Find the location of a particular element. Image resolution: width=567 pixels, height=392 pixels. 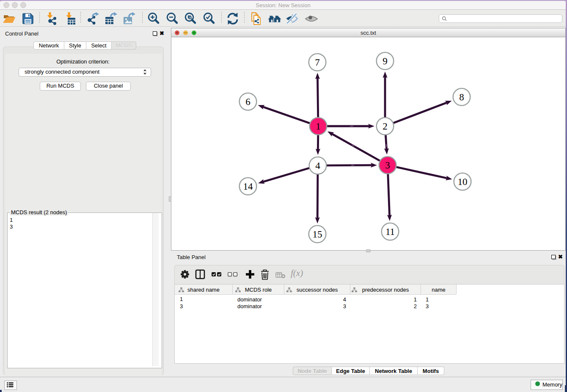

svg-text: 8 is located at coordinates (462, 97).